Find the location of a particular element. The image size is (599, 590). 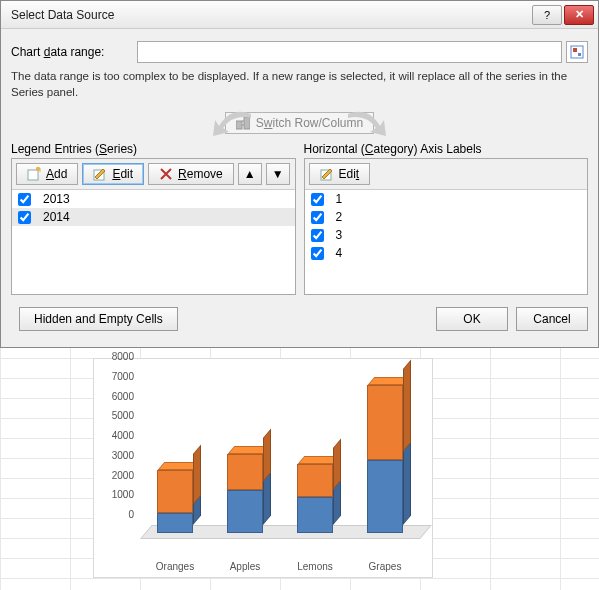

y-tick-label: 2000 is located at coordinates (123, 474).